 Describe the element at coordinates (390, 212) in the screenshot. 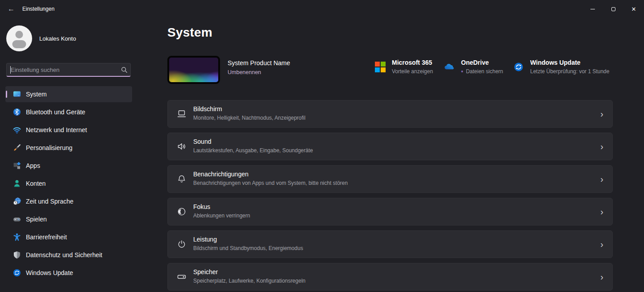

I see `row-focus: Fokus Ablenkungen verringern ›` at that location.